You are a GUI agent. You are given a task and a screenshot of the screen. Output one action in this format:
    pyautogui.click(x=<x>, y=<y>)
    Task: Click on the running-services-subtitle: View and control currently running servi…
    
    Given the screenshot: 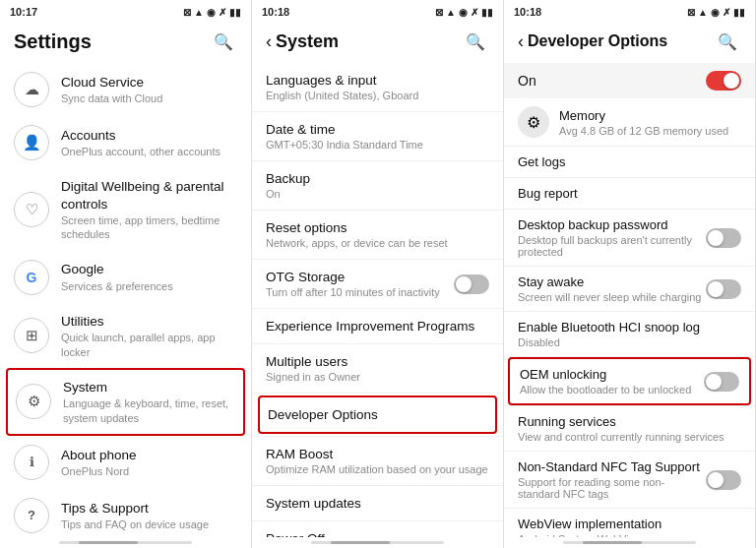 What is the action you would take?
    pyautogui.click(x=630, y=437)
    